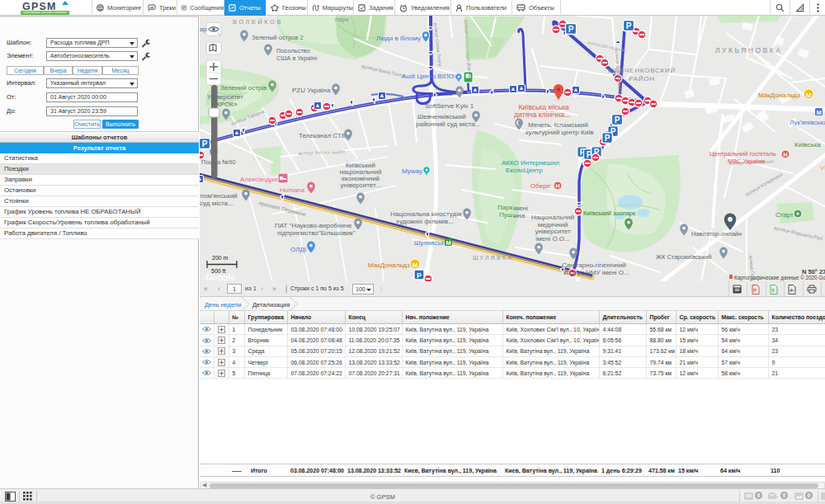  I want to click on svg-text: Пошта №90, so click(219, 162).